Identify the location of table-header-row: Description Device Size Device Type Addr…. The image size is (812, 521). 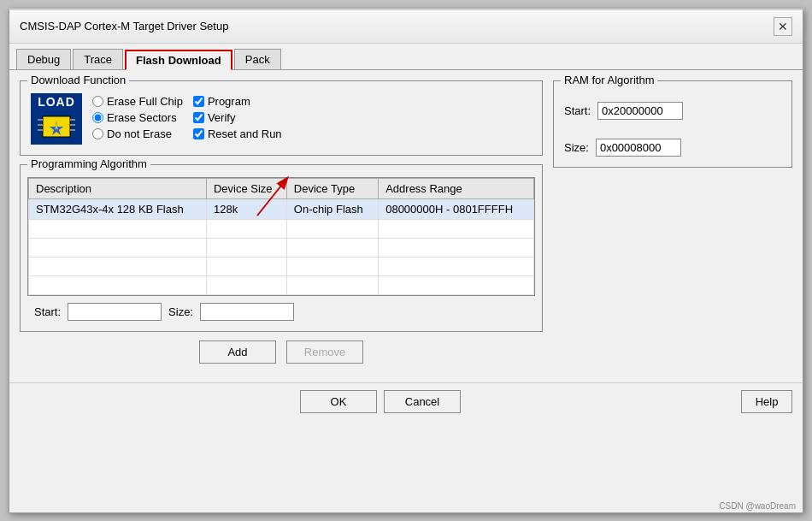
(282, 188).